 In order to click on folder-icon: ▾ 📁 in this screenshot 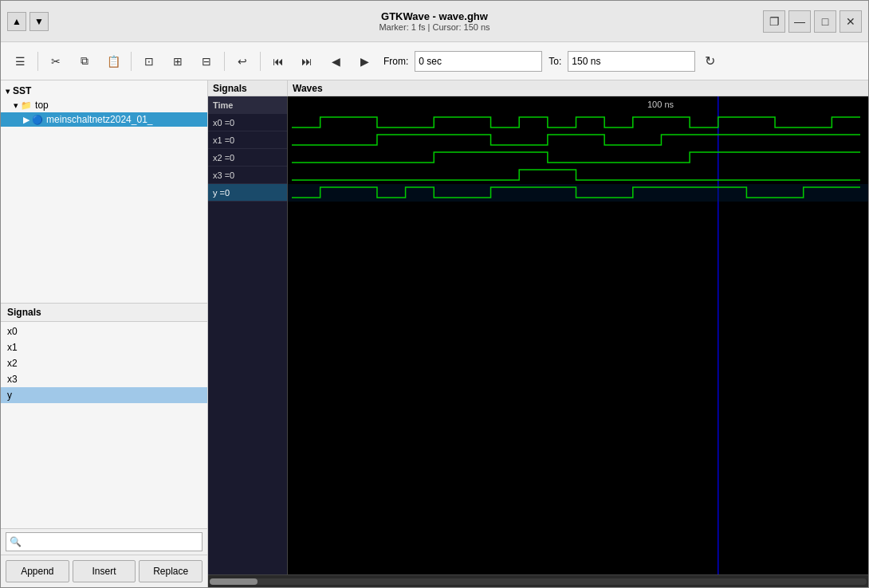, I will do `click(22, 105)`.